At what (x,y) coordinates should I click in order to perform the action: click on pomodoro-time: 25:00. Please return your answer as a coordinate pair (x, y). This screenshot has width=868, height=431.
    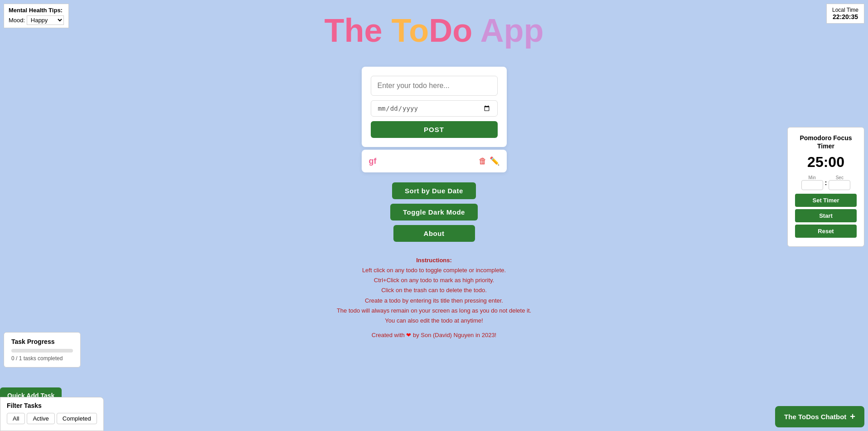
    Looking at the image, I should click on (826, 162).